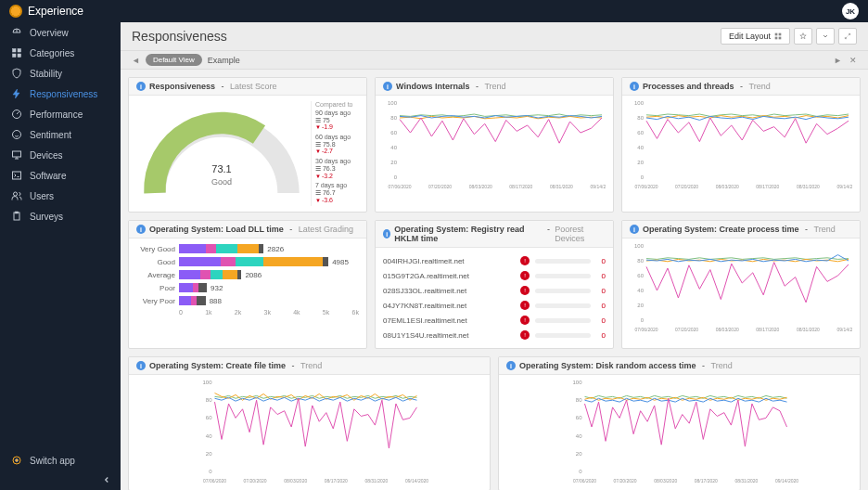 Image resolution: width=868 pixels, height=490 pixels. I want to click on dropdown-button, so click(825, 36).